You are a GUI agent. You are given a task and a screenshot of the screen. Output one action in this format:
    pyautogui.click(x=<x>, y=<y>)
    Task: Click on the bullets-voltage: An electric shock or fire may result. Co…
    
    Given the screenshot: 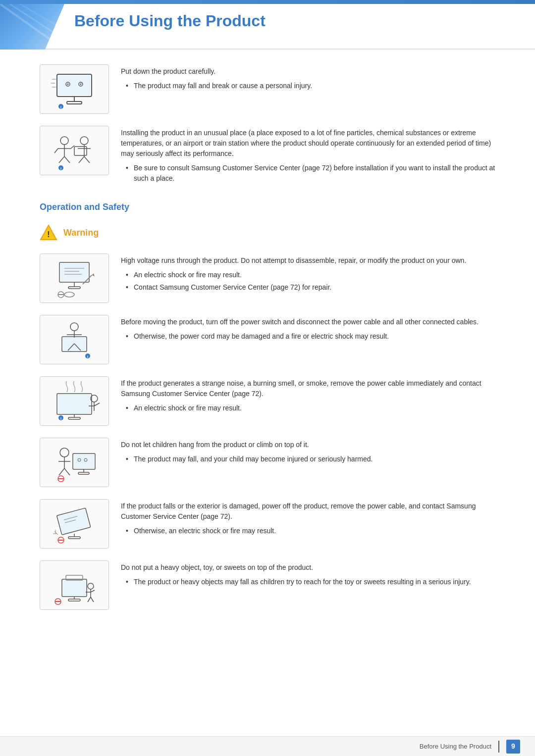 What is the action you would take?
    pyautogui.click(x=308, y=281)
    